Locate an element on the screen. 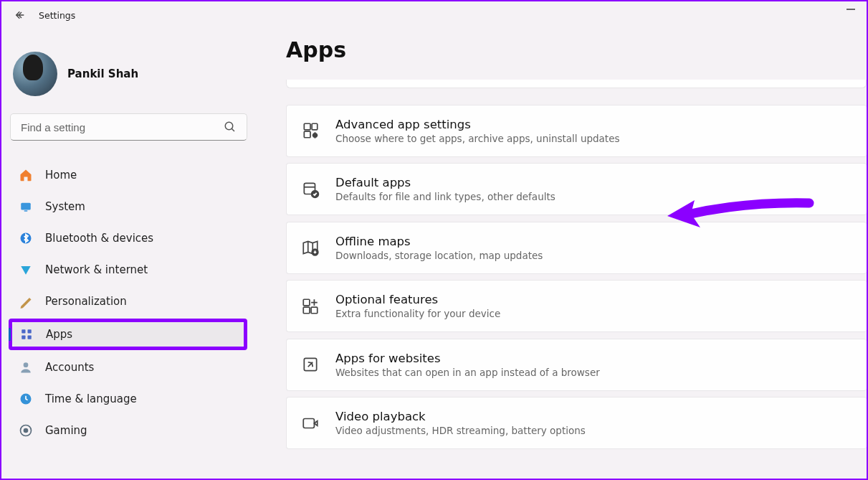 Image resolution: width=868 pixels, height=480 pixels. card-title: Default apps is located at coordinates (593, 182).